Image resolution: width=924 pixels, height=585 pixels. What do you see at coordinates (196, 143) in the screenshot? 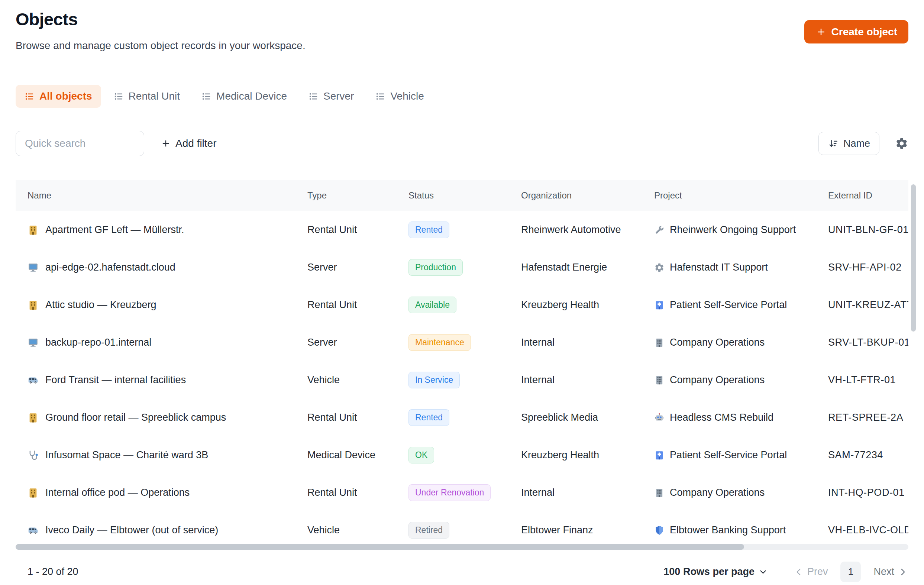
I see `add-filter-label: Add filter` at bounding box center [196, 143].